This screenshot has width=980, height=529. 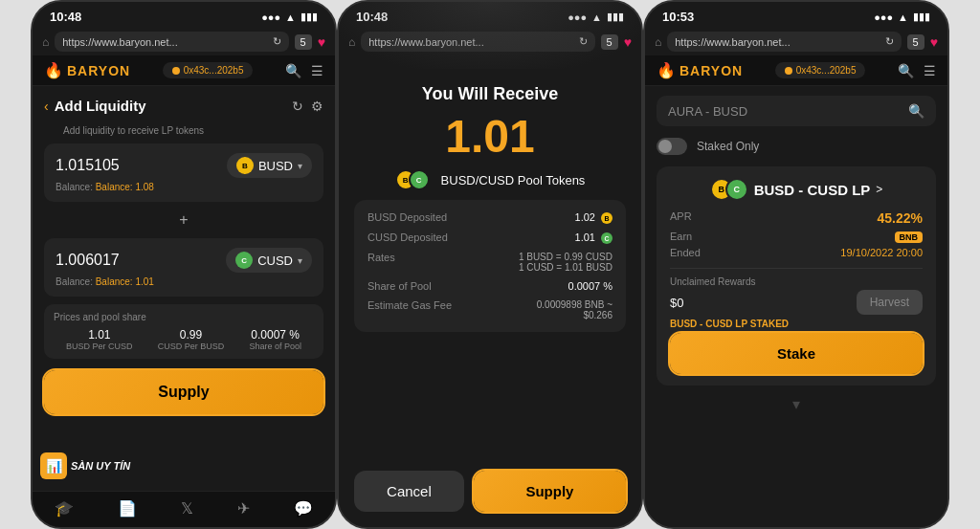 What do you see at coordinates (309, 17) in the screenshot?
I see `battery-icon: ▮▮▮` at bounding box center [309, 17].